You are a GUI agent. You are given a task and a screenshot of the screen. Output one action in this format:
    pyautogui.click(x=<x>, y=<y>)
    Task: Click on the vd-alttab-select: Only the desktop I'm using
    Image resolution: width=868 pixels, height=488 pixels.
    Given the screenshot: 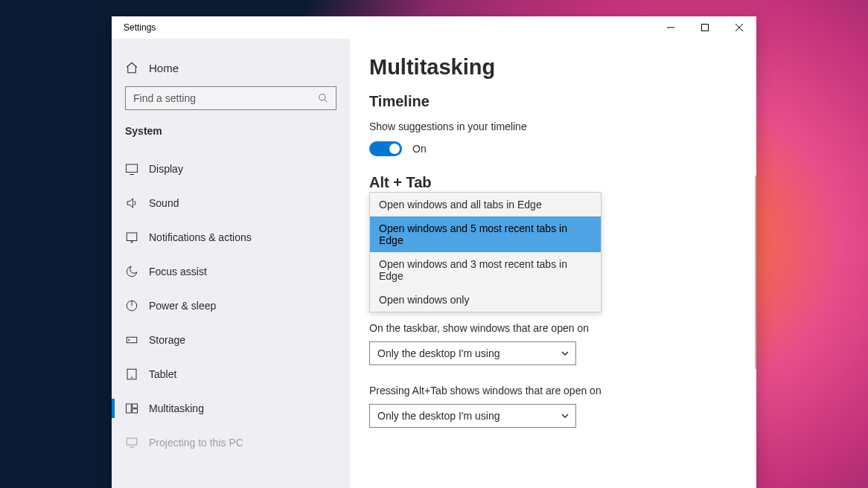 What is the action you would take?
    pyautogui.click(x=473, y=416)
    